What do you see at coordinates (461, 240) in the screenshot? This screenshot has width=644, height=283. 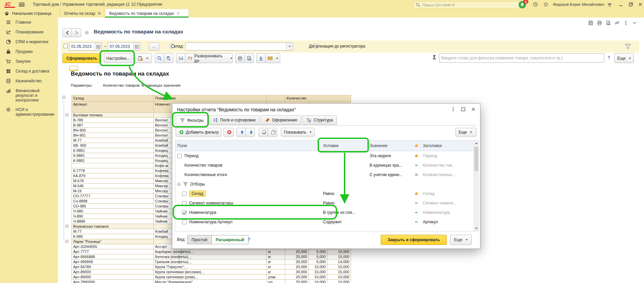 I see `dialog-footer-more-button: Еще` at bounding box center [461, 240].